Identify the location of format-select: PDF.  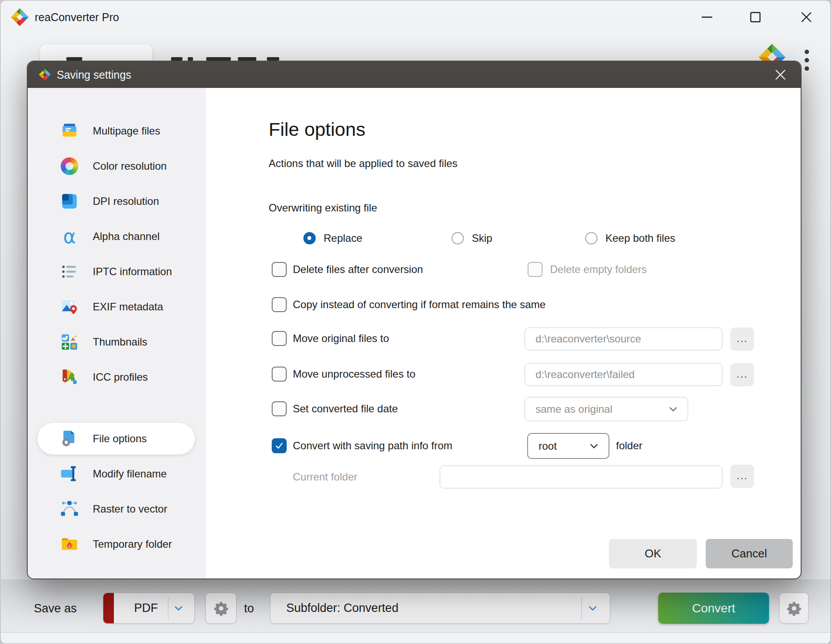
(149, 608).